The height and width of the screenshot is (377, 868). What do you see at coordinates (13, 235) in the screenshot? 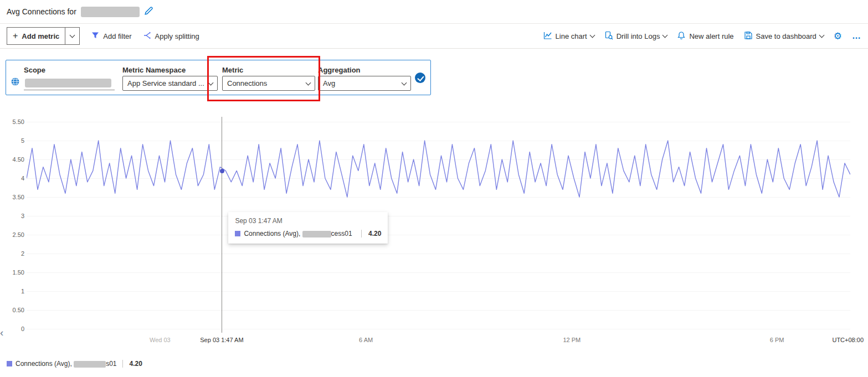
I see `y-axis-tick-label: 2.50` at bounding box center [13, 235].